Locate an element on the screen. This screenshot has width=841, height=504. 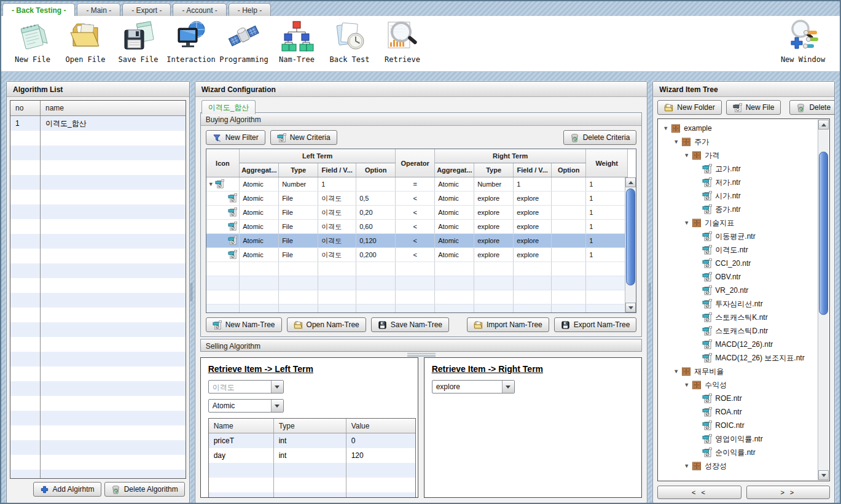
tree-node-ntr: 순이익률.ntr is located at coordinates (743, 452).